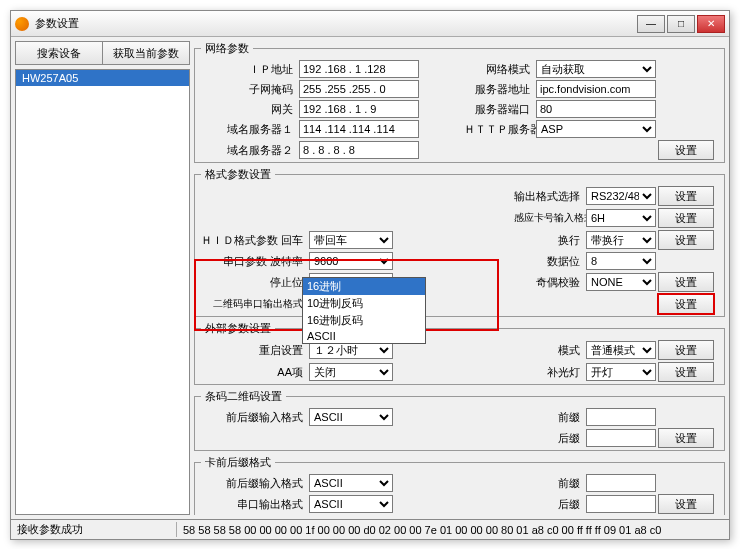  I want to click on legend-barcode: 条码二维码设置, so click(244, 396).